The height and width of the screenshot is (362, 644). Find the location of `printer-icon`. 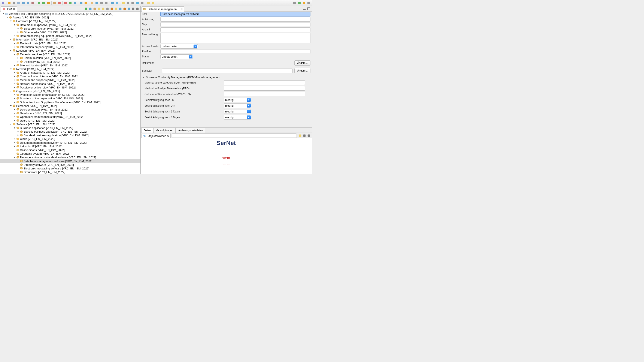

printer-icon is located at coordinates (14, 3).